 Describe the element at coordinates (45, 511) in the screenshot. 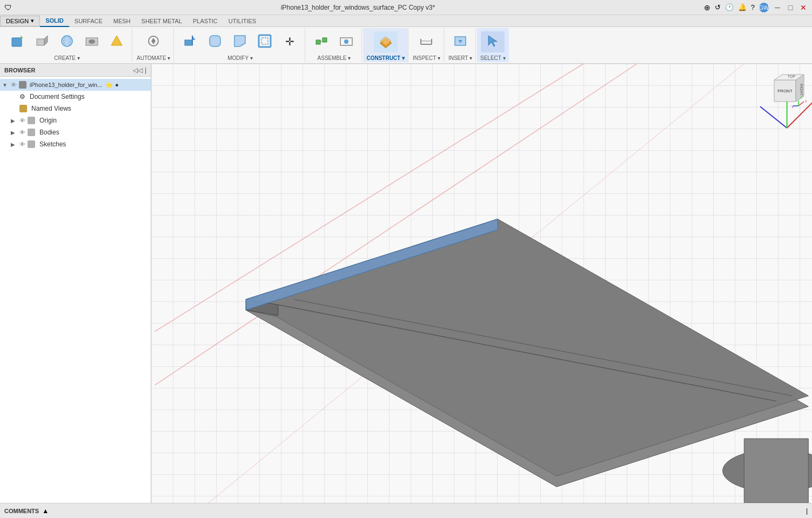

I see `comments-expand-button: ▲` at that location.